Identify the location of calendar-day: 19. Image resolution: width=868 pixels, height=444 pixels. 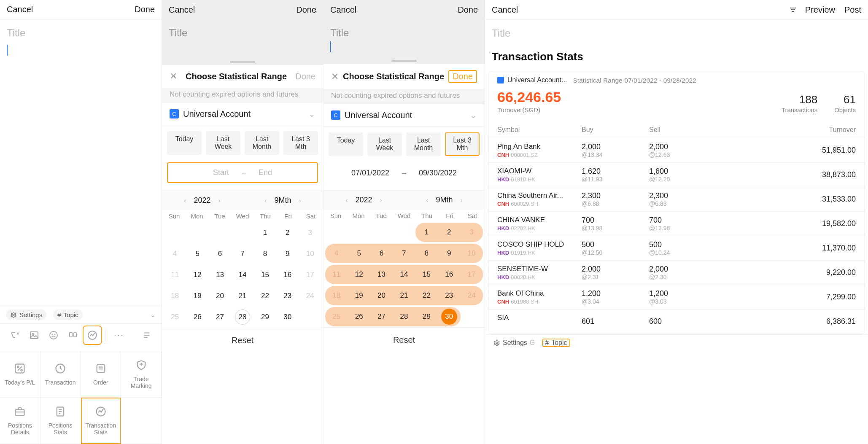
(197, 296).